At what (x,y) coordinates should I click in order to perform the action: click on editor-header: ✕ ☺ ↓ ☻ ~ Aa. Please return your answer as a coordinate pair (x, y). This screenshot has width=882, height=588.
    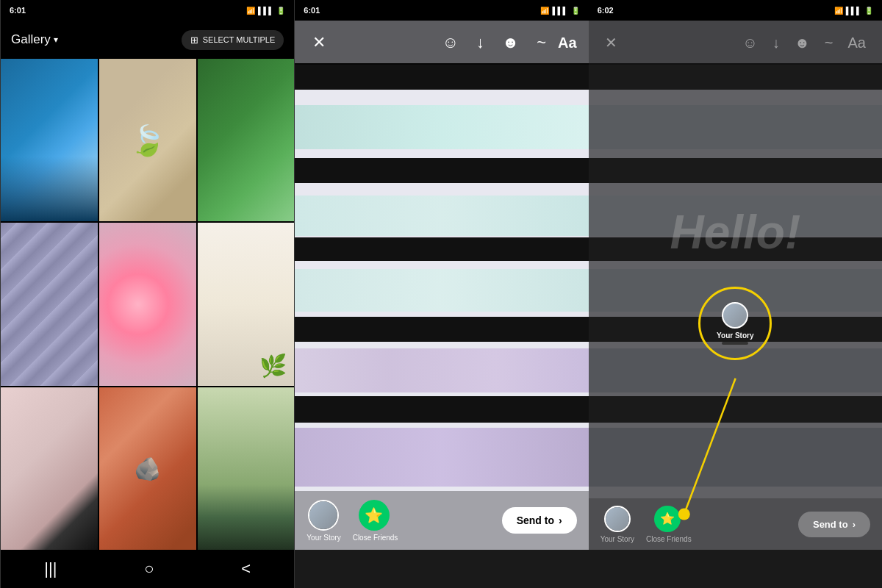
    Looking at the image, I should click on (441, 43).